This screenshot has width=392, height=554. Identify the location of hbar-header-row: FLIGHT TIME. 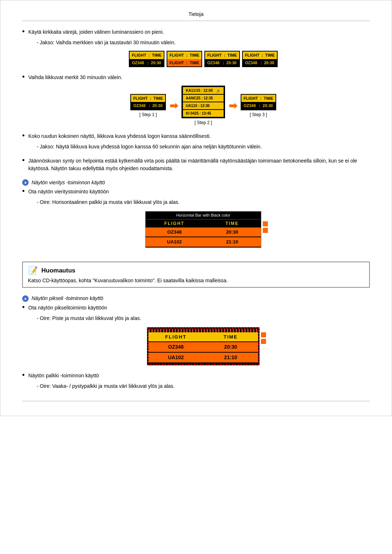
(203, 223).